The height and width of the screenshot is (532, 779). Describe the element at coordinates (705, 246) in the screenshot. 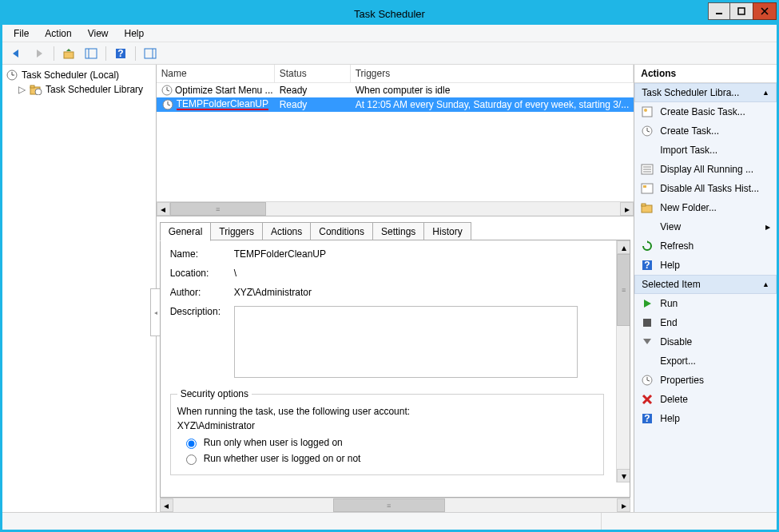

I see `action-refresh: Refresh` at that location.